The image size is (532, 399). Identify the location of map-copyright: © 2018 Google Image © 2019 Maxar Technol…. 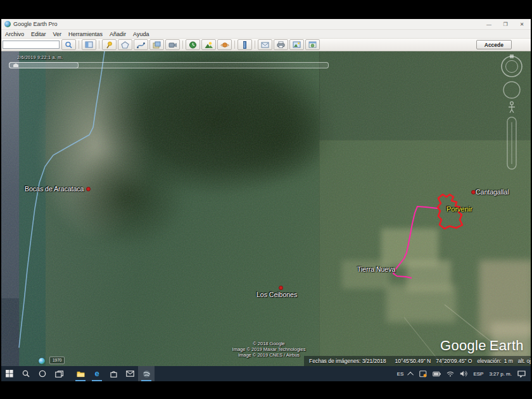
(269, 350).